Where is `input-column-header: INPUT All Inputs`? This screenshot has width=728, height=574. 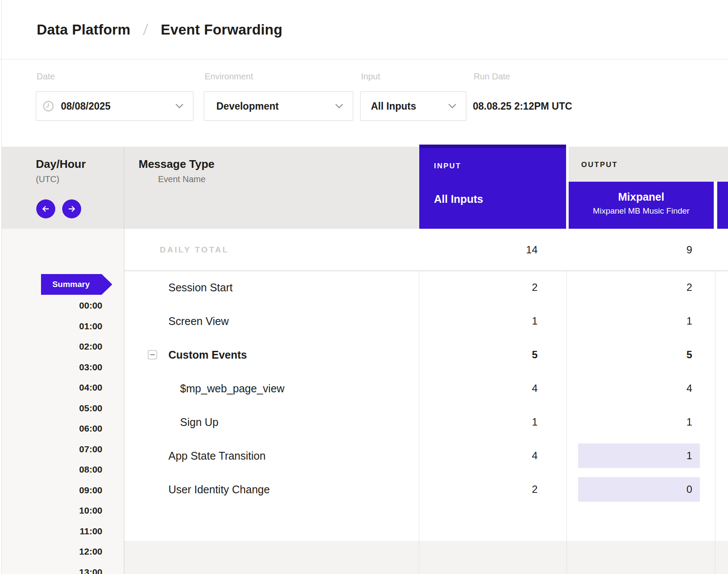 input-column-header: INPUT All Inputs is located at coordinates (493, 186).